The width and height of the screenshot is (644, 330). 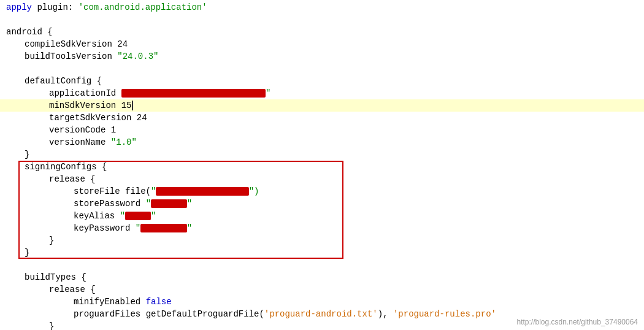 What do you see at coordinates (322, 93) in the screenshot?
I see `code-line-8: applicationId "` at bounding box center [322, 93].